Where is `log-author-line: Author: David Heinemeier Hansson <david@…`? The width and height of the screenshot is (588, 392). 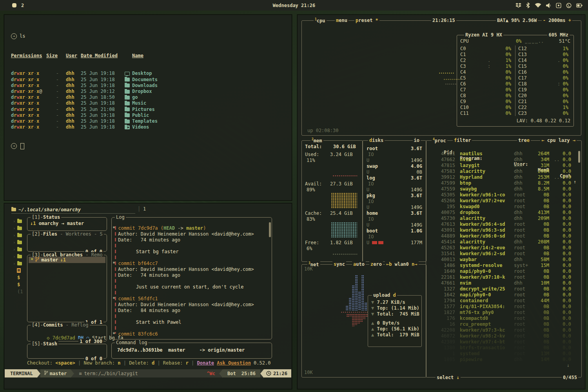
log-author-line: Author: David Heinemeier Hansson <david@… is located at coordinates (186, 305).